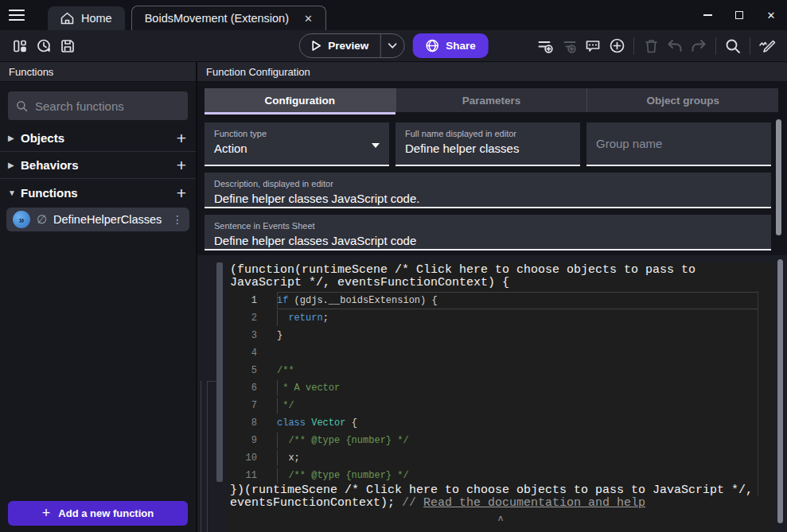 The width and height of the screenshot is (787, 532). I want to click on search-box, so click(98, 106).